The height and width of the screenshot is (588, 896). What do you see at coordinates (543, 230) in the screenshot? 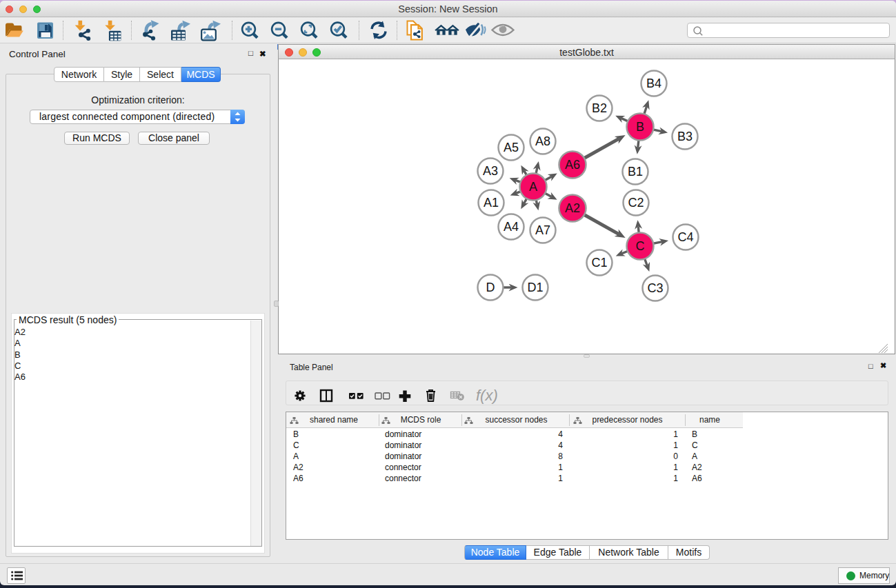
I see `svg-text: A7` at bounding box center [543, 230].